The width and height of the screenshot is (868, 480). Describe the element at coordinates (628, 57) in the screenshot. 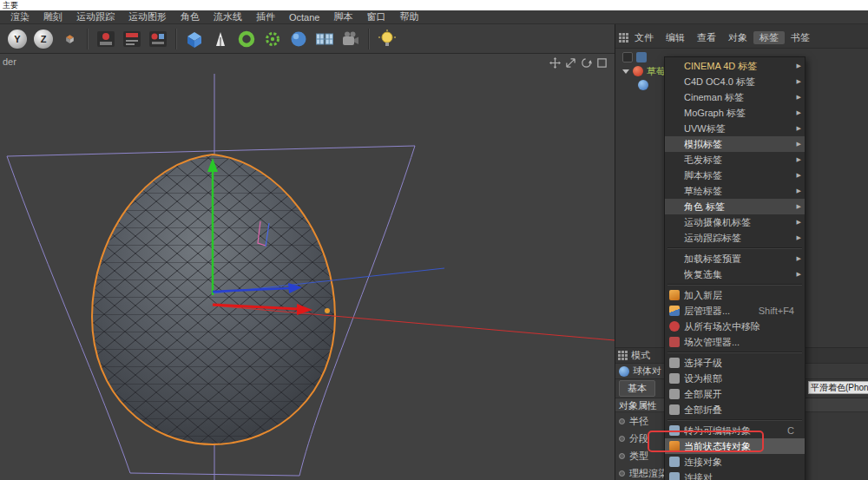

I see `scene-icon` at that location.